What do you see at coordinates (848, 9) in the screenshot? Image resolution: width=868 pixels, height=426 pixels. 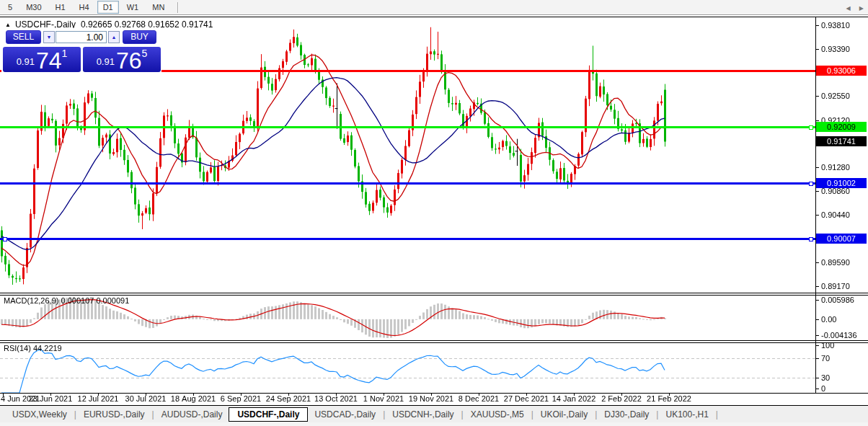 I see `tab-scroll-left-icon: ◀` at bounding box center [848, 9].